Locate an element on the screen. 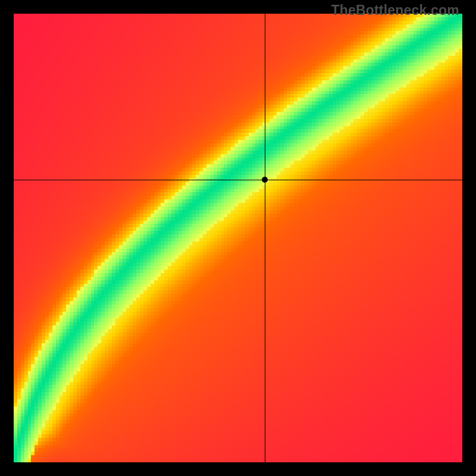 The width and height of the screenshot is (476, 476). crosshair-vertical is located at coordinates (265, 238).